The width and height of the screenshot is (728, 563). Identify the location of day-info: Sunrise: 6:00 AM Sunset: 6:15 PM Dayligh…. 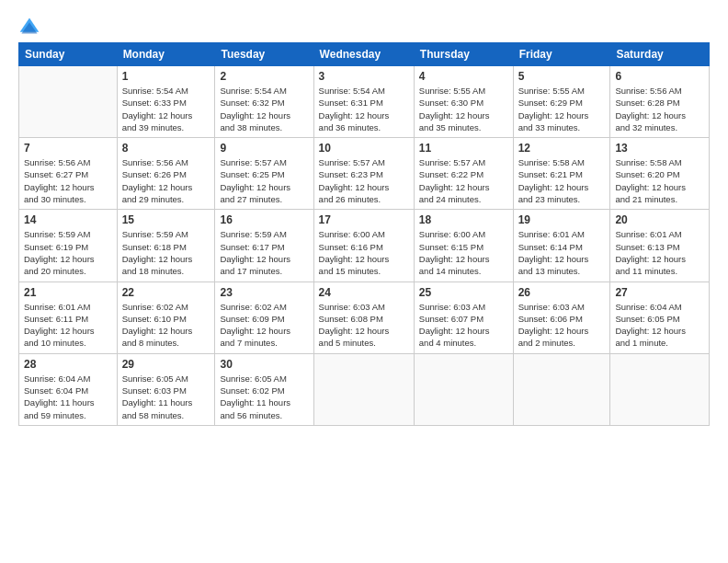
(463, 252).